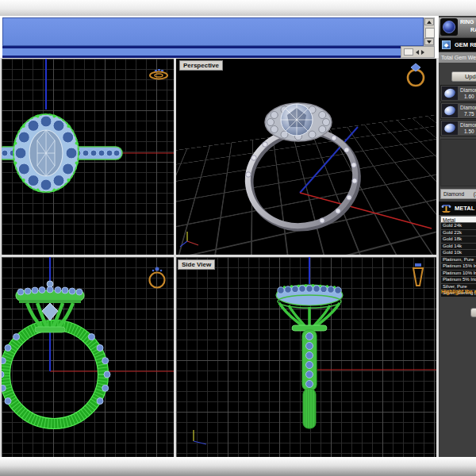 This screenshot has height=476, width=476. I want to click on toolbar-panel, so click(213, 32).